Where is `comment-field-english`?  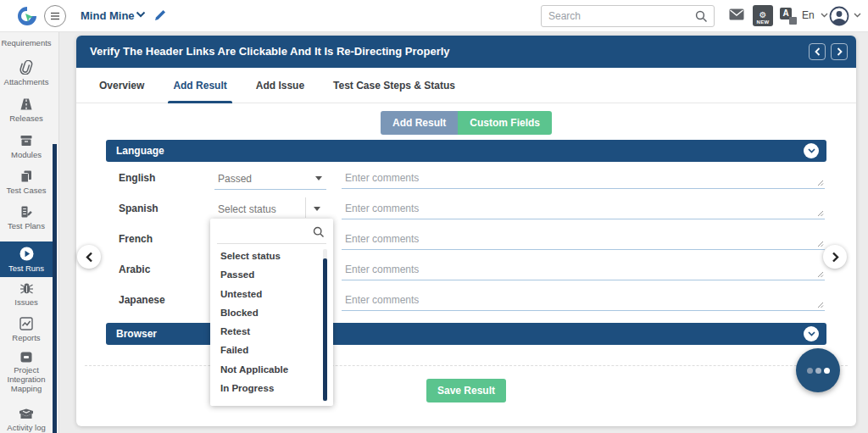
comment-field-english is located at coordinates (583, 178).